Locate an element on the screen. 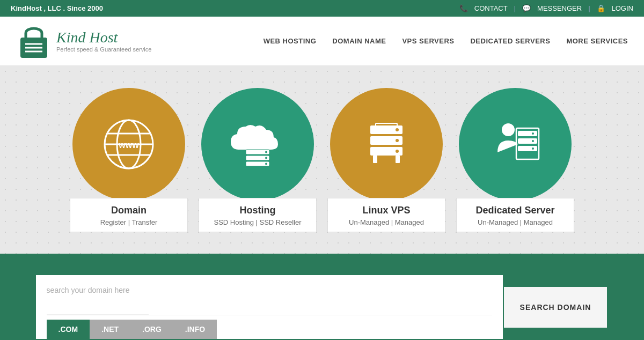  tld-net: .NET is located at coordinates (110, 329).